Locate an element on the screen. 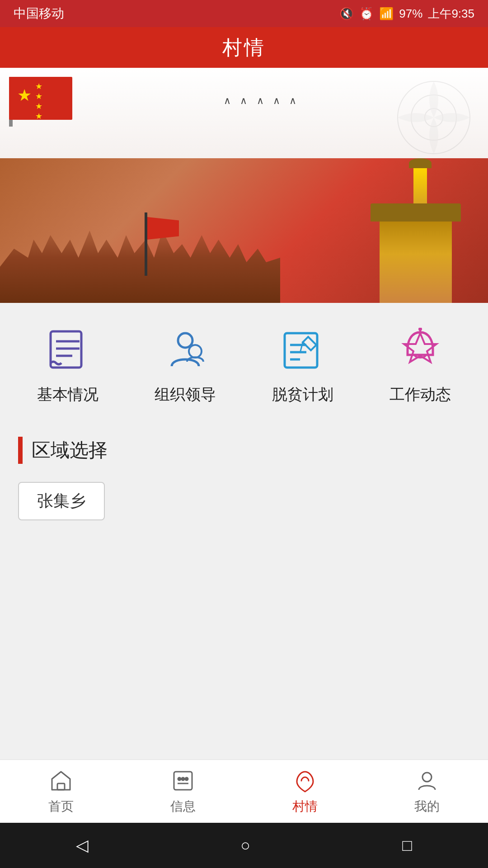 This screenshot has width=488, height=868. region-title: 区域选择 is located at coordinates (70, 450).